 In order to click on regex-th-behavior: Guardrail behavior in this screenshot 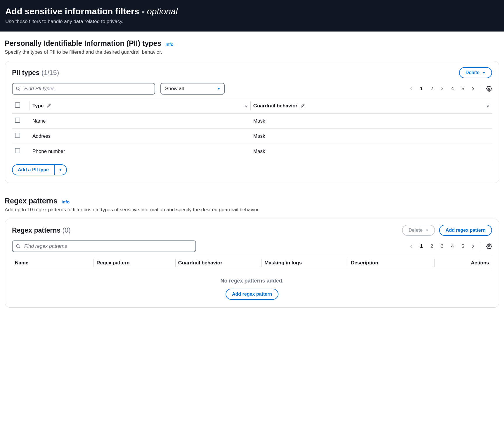, I will do `click(219, 263)`.